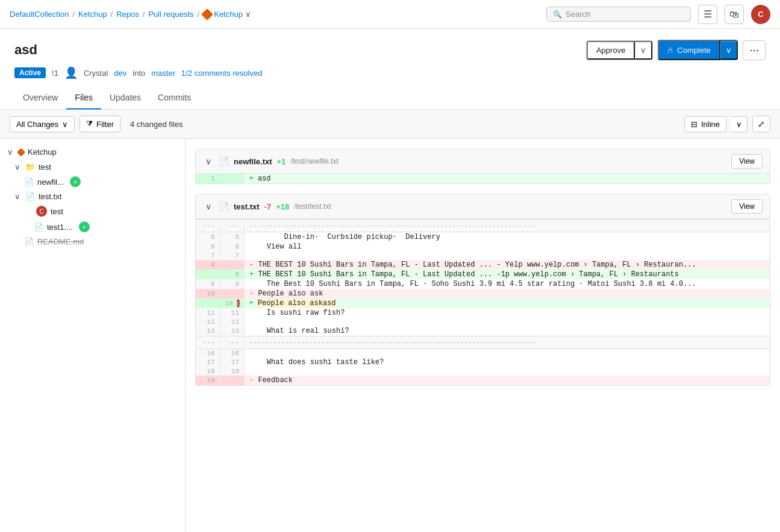 This screenshot has width=780, height=532. I want to click on filter-label: Filter, so click(105, 124).